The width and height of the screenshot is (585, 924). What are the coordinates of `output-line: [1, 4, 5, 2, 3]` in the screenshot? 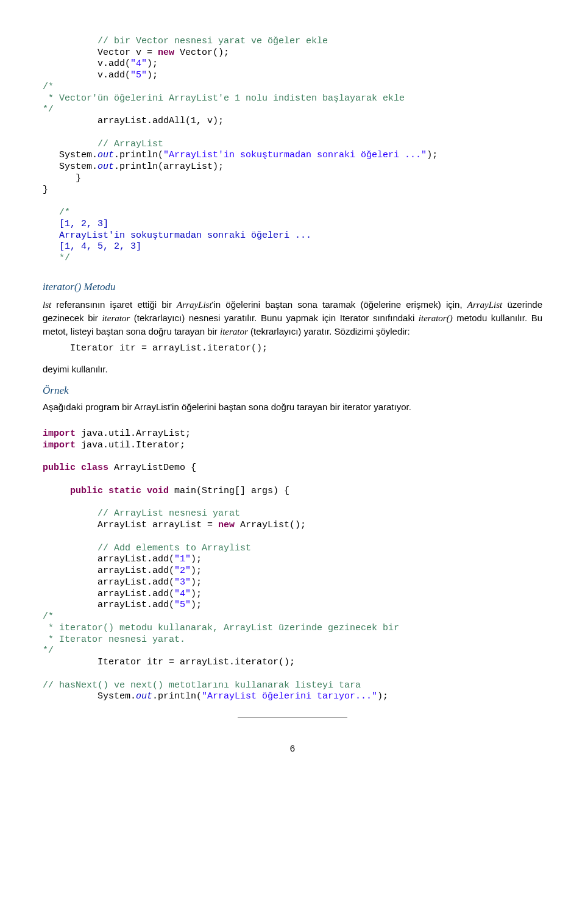 It's located at (92, 246).